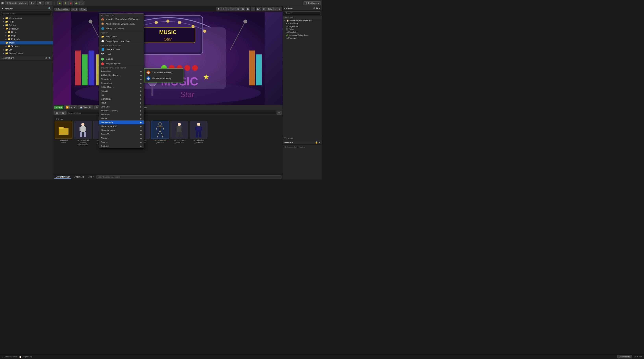 The image size is (644, 359). What do you see at coordinates (302, 26) in the screenshot?
I see `outliner-item-targetpoint: ◎ TargetPoint` at bounding box center [302, 26].